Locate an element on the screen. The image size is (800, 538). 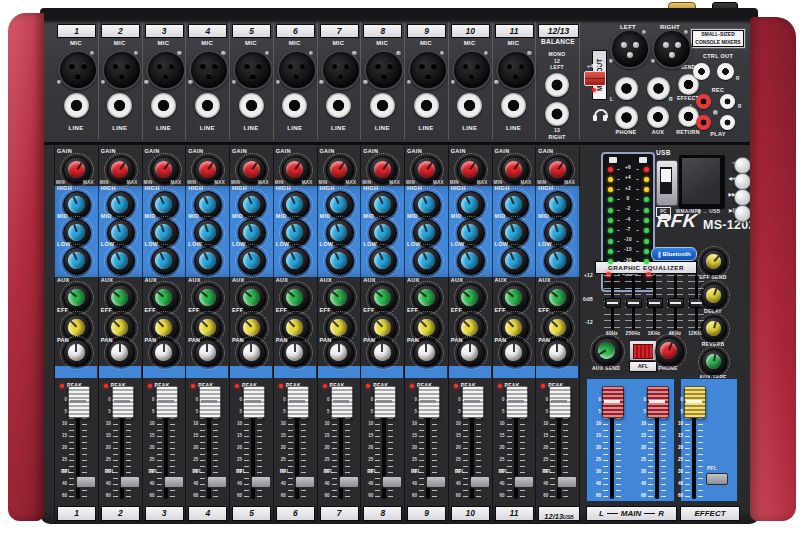
phone-level-knob is located at coordinates (670, 352).